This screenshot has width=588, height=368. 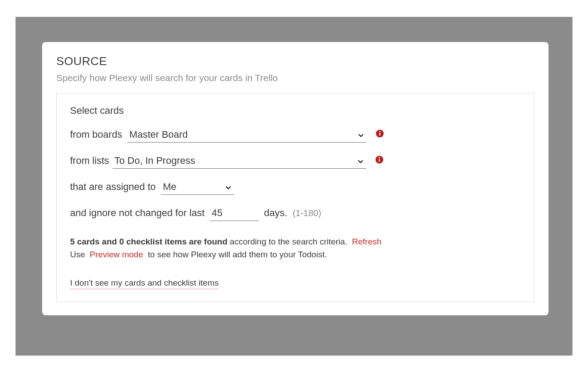 I want to click on result-line2-before: Use, so click(x=79, y=254).